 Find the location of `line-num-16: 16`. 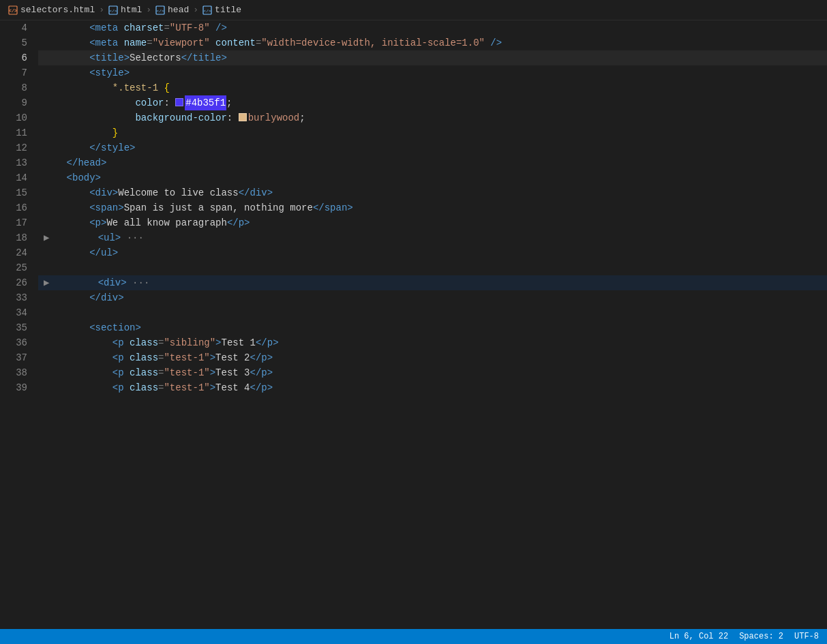

line-num-16: 16 is located at coordinates (19, 208).